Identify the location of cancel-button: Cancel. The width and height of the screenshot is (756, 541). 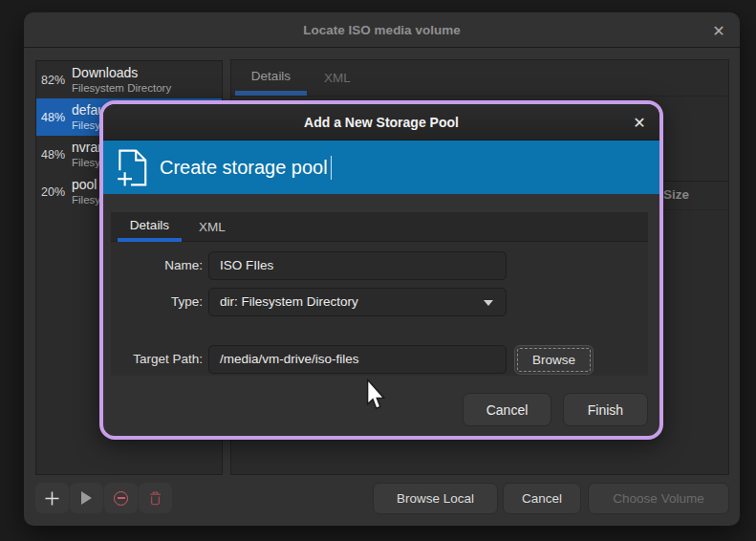
(542, 499).